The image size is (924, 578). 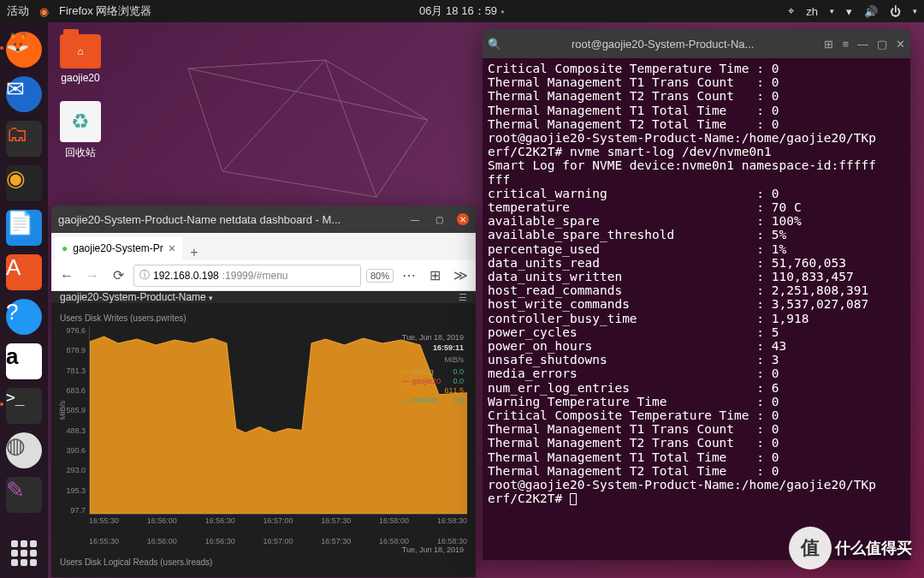 I want to click on firefox-tab: ● gaojie20-System-Pr ×, so click(x=118, y=248).